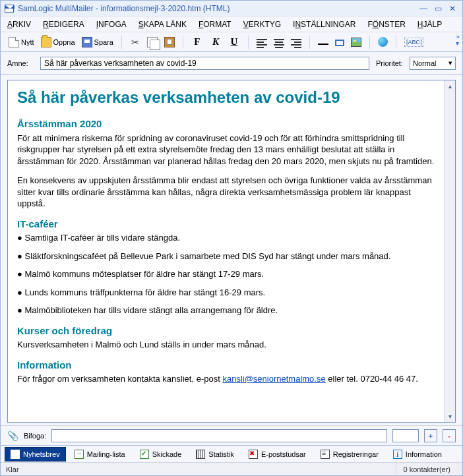 The image size is (463, 476). Describe the element at coordinates (204, 63) in the screenshot. I see `subject-input` at that location.